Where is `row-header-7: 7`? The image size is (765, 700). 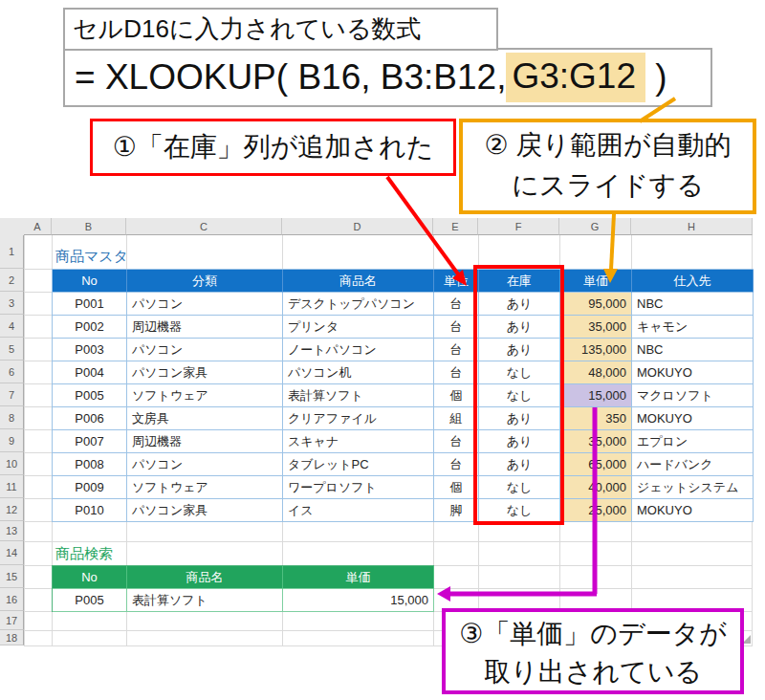
row-header-7: 7 is located at coordinates (11, 395).